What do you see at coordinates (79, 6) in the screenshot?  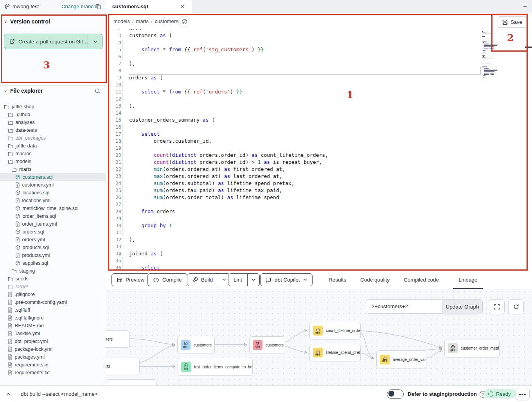 I see `change-branch-link: Change branch` at bounding box center [79, 6].